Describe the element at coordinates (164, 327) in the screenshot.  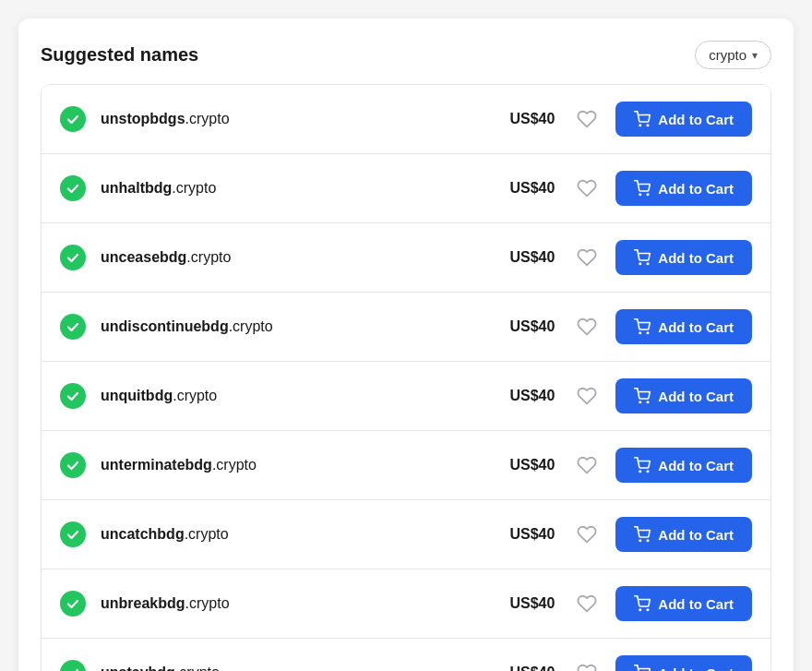
I see `domain-bold-part: undiscontinuebdg` at that location.